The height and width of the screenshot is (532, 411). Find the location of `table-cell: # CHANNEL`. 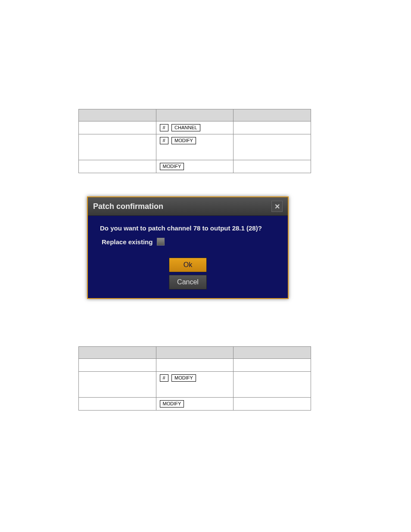

table-cell: # CHANNEL is located at coordinates (195, 128).